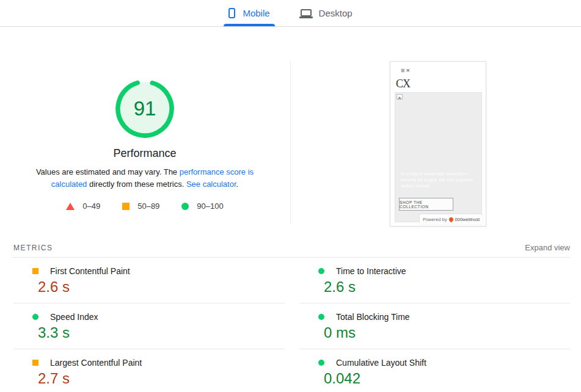 The height and width of the screenshot is (392, 581). Describe the element at coordinates (547, 248) in the screenshot. I see `expand-view-button: Expand view` at that location.